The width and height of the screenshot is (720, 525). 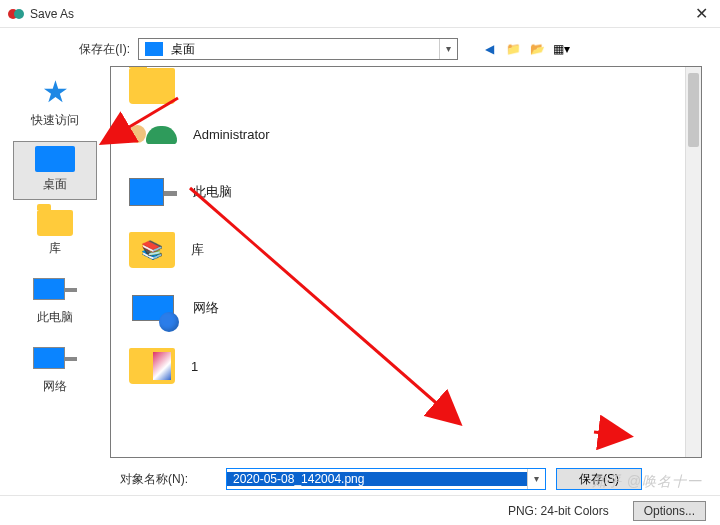 What do you see at coordinates (55, 92) in the screenshot?
I see `star-icon: ★` at bounding box center [55, 92].